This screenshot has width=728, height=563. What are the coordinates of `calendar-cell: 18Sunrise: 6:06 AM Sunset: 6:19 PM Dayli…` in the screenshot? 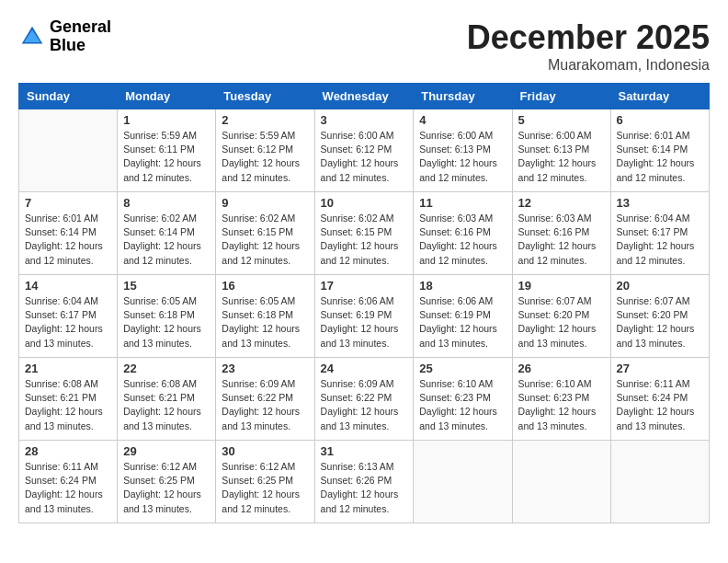 It's located at (463, 316).